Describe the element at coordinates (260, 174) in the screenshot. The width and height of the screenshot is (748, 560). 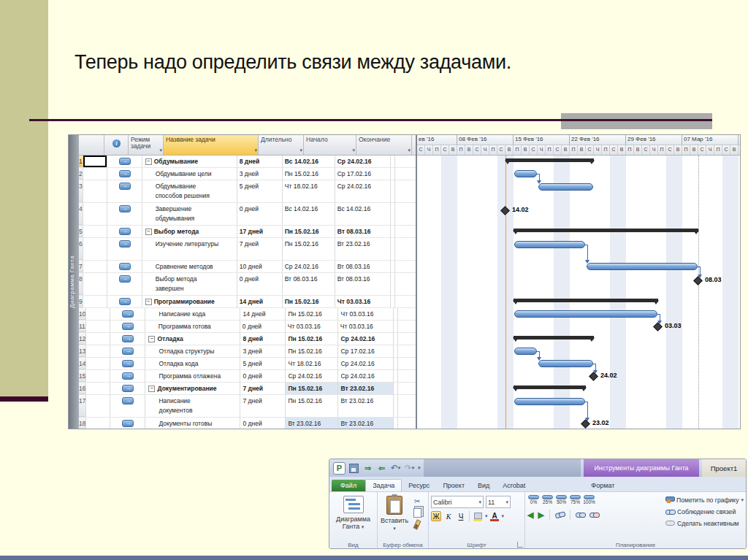
I see `duration-cell: 3 дней` at that location.